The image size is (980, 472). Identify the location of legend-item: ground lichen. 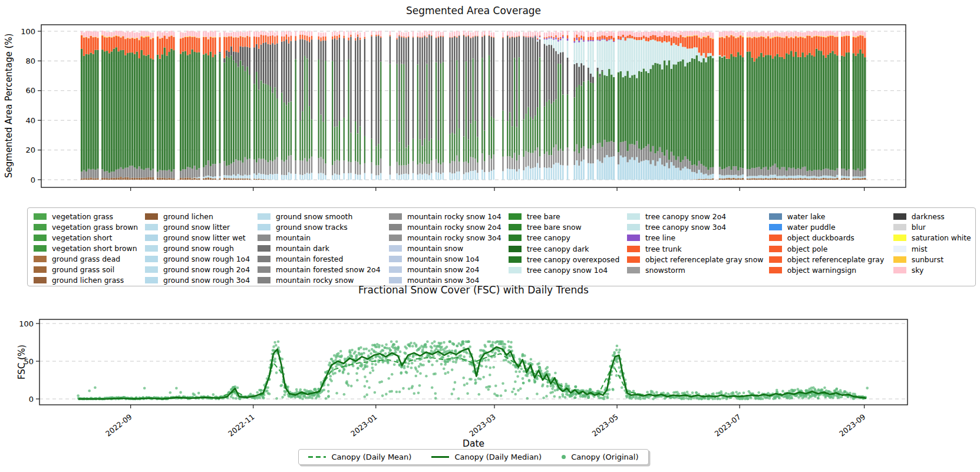
(202, 216).